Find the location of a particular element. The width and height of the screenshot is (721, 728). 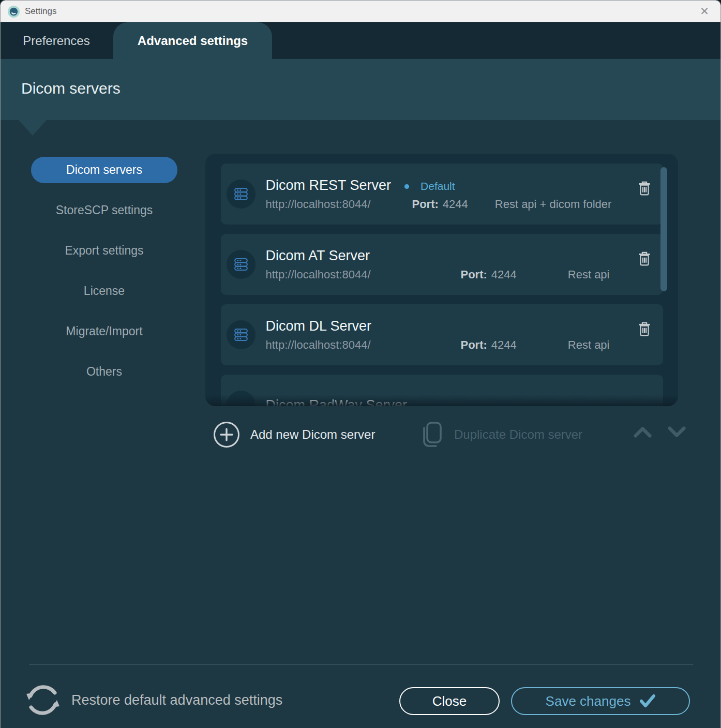

server-row-radway: Dicom RadWay Server is located at coordinates (442, 390).